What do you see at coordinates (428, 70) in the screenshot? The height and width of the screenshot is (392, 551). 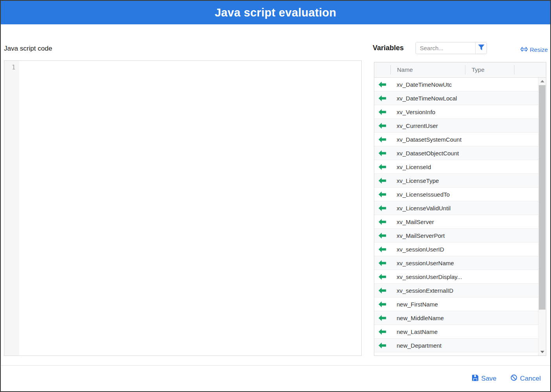 I see `column-header-name: Name` at bounding box center [428, 70].